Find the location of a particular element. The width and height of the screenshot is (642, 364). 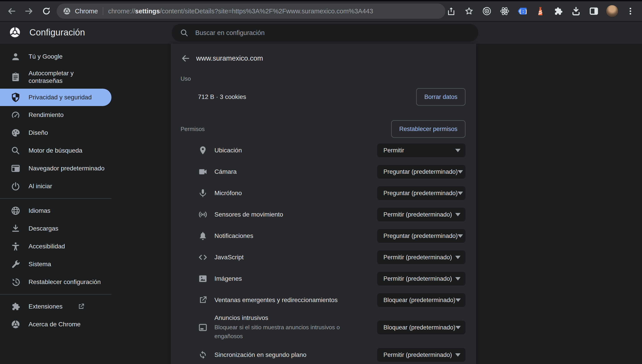

permission-row-images: Imágenes Permitir (predeterminado) is located at coordinates (323, 278).